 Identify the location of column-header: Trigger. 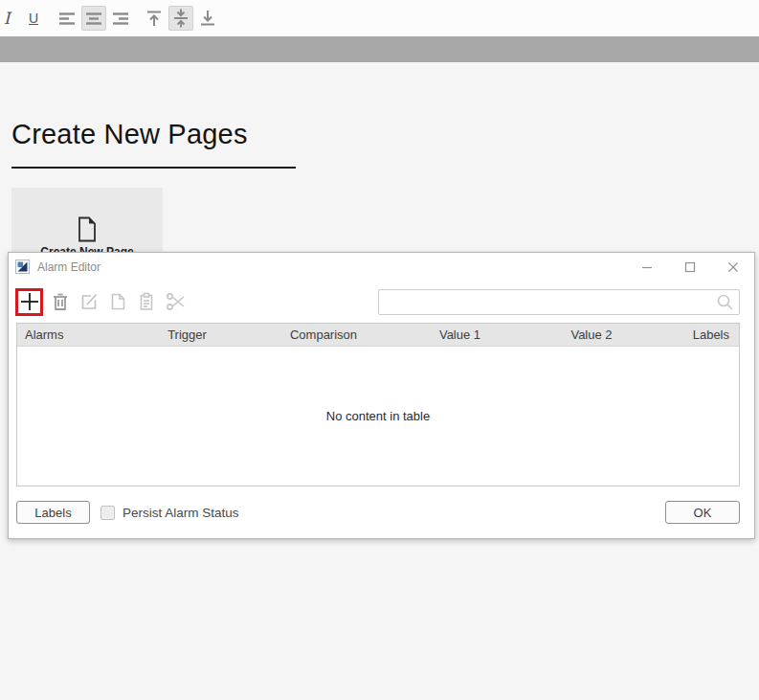
(188, 335).